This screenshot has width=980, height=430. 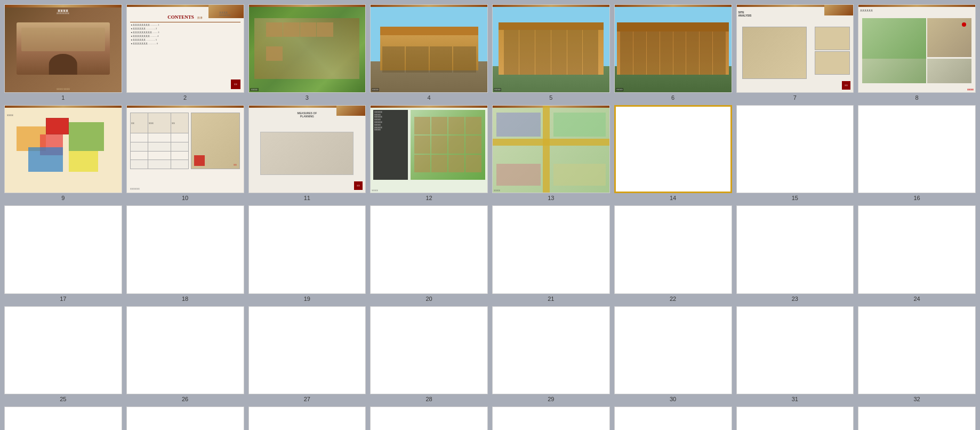 I want to click on slide-number-11: 11, so click(x=307, y=198).